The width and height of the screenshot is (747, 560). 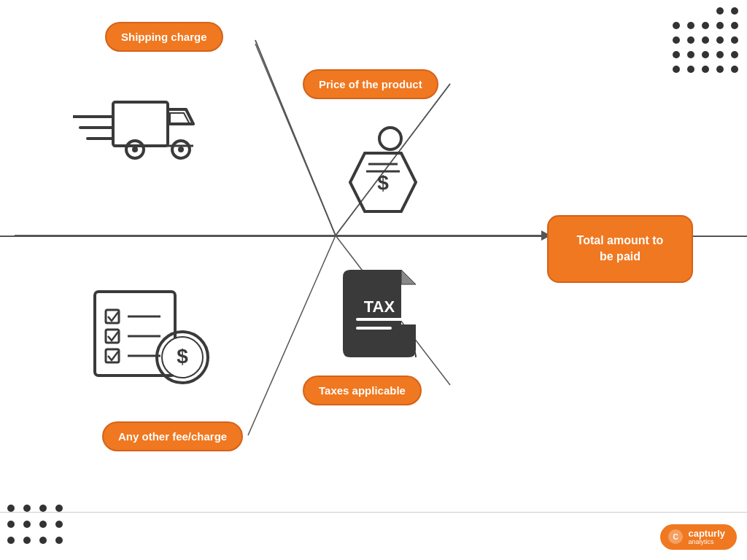 What do you see at coordinates (150, 337) in the screenshot?
I see `checklist-dollar-icon: $` at bounding box center [150, 337].